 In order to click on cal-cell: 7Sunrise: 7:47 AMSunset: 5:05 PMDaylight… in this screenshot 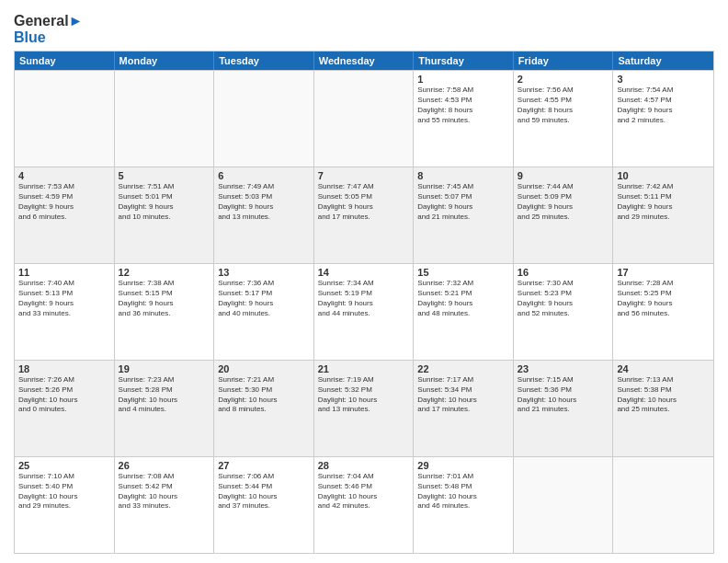, I will do `click(364, 215)`.